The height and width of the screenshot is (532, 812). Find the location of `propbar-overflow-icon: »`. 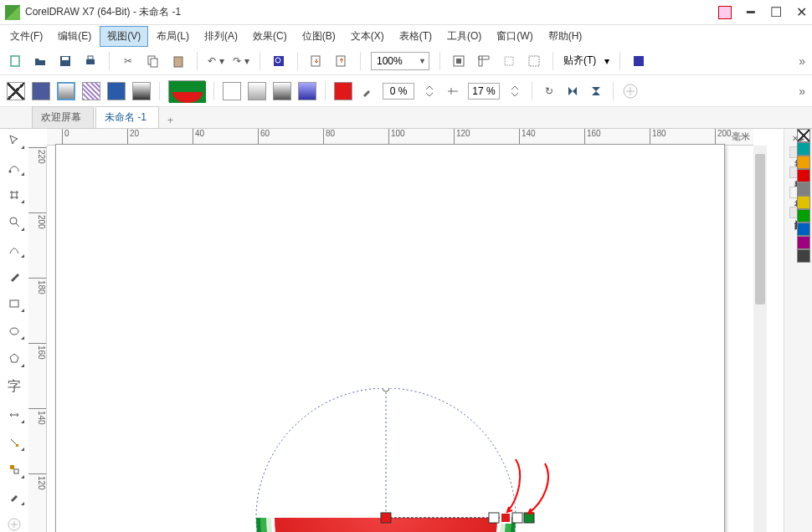

propbar-overflow-icon: » is located at coordinates (802, 91).